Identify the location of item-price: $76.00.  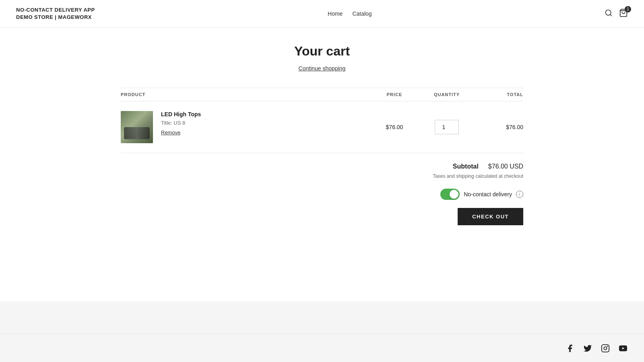
(394, 127).